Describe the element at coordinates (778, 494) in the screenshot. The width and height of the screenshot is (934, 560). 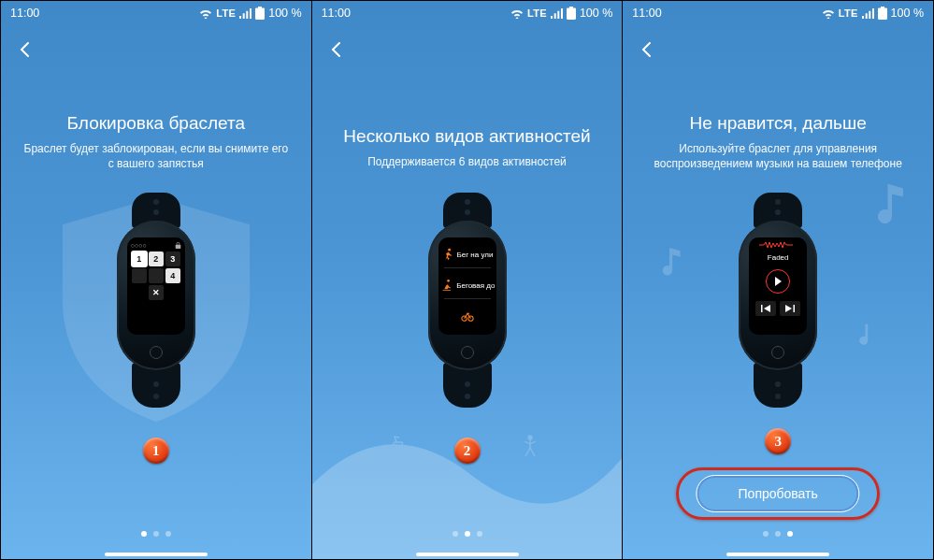
I see `try-button: Попробовать` at that location.